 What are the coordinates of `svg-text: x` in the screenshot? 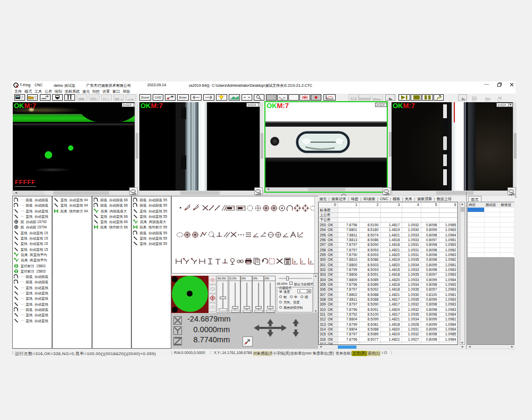 It's located at (295, 262).